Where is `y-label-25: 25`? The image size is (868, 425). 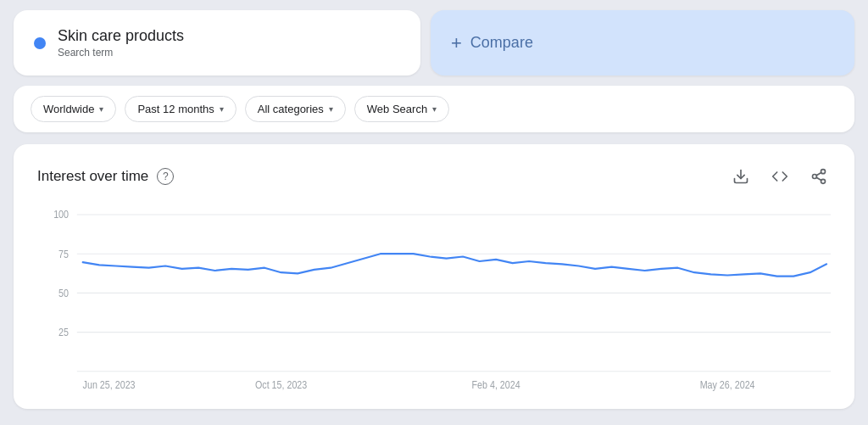 y-label-25: 25 is located at coordinates (64, 333).